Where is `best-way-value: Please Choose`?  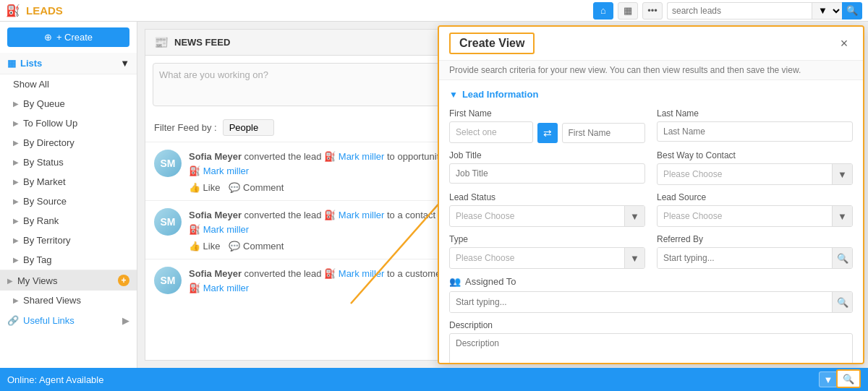
best-way-value: Please Choose is located at coordinates (745, 174).